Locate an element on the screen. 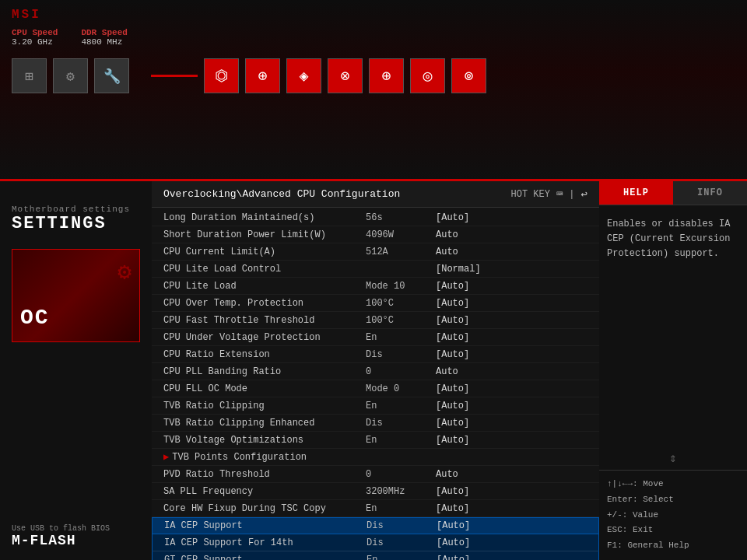 This screenshot has width=747, height=560. top-icon-red-4: ⊗ is located at coordinates (345, 76).